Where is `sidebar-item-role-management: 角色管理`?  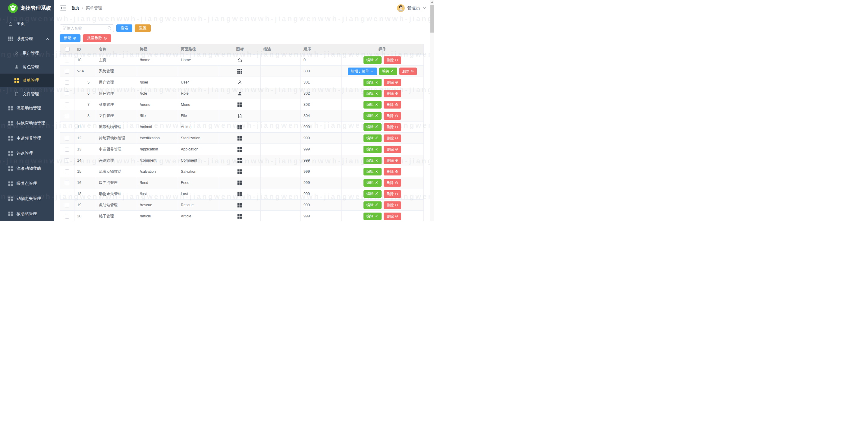
sidebar-item-role-management: 角色管理 is located at coordinates (27, 67).